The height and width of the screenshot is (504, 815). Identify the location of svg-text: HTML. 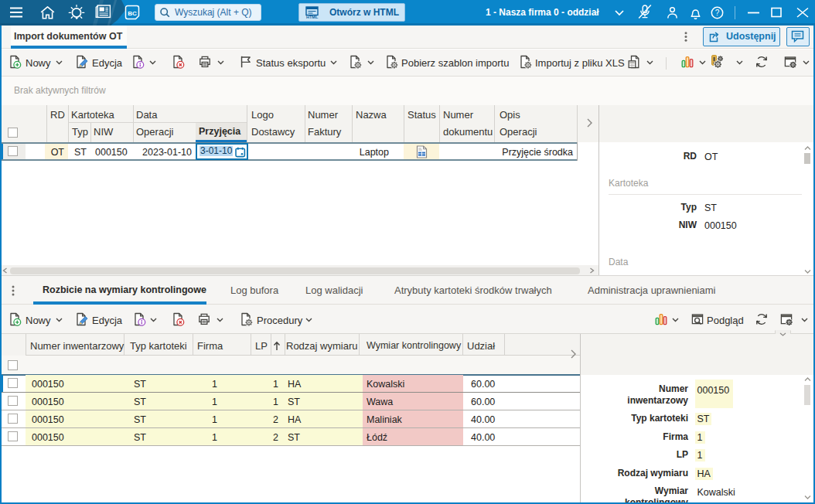
(312, 17).